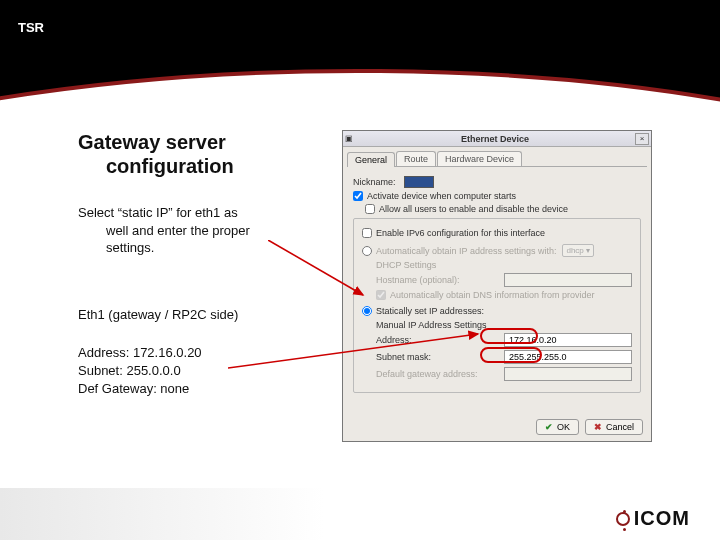  Describe the element at coordinates (419, 182) in the screenshot. I see `nickname-field` at that location.